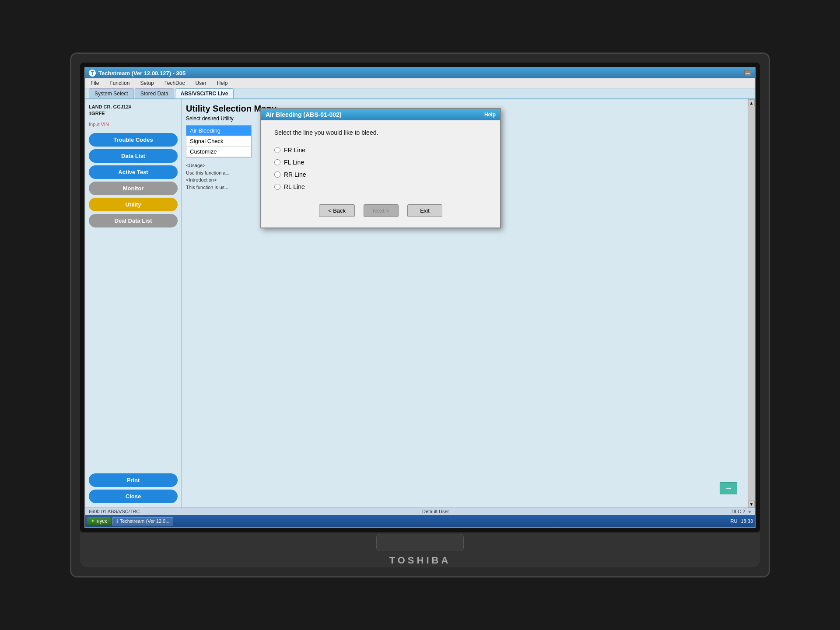 Image resolution: width=840 pixels, height=630 pixels. Describe the element at coordinates (114, 511) in the screenshot. I see `status-left: 6600-01 ABS/VSC/TRC` at that location.